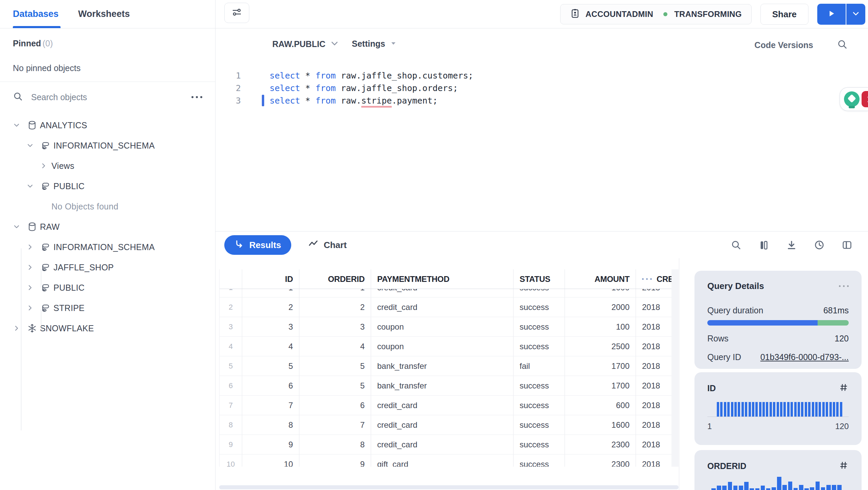 The image size is (868, 490). Describe the element at coordinates (539, 366) in the screenshot. I see `table-cell: fail` at that location.